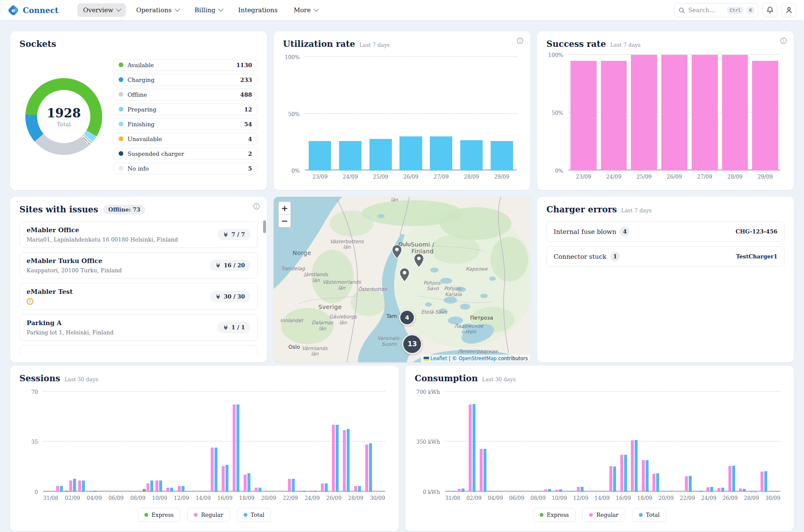 The height and width of the screenshot is (532, 804). I want to click on socket-icon, so click(218, 296).